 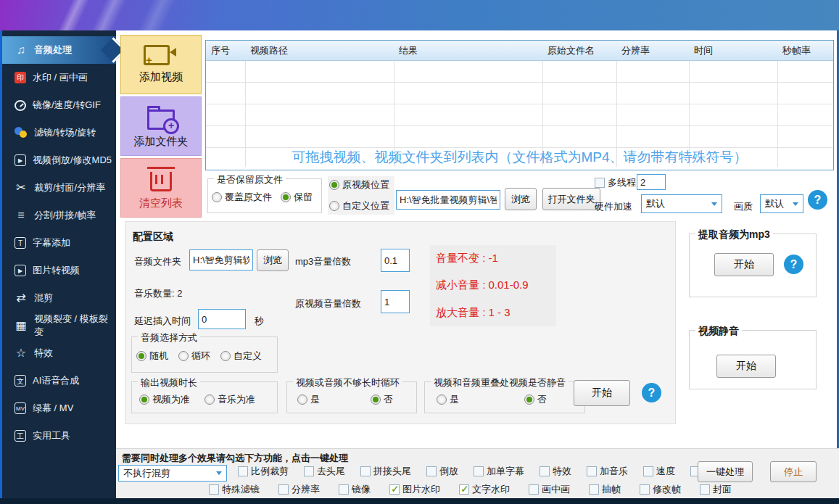 I want to click on extract-mp3-start-button: 开始, so click(x=744, y=265).